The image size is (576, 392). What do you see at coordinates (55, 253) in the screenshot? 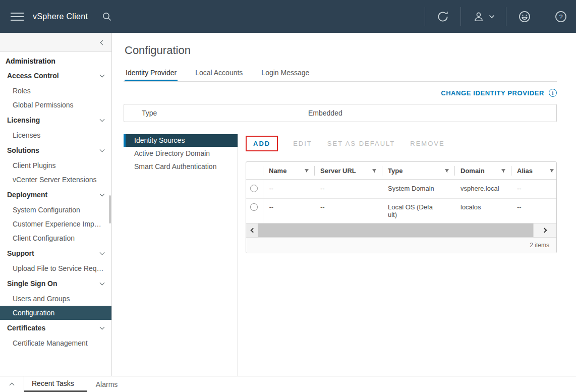
I see `sidebar-item-support: Support` at bounding box center [55, 253].